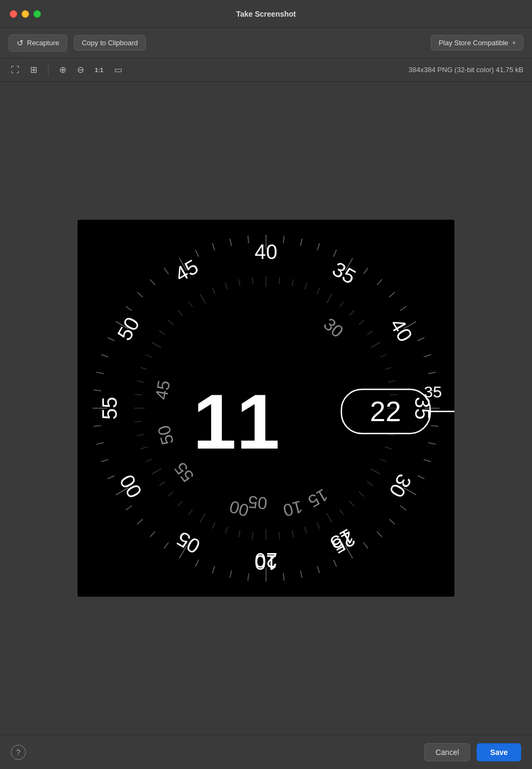 The height and width of the screenshot is (769, 532). Describe the element at coordinates (15, 70) in the screenshot. I see `fit-icon: ⛶` at that location.